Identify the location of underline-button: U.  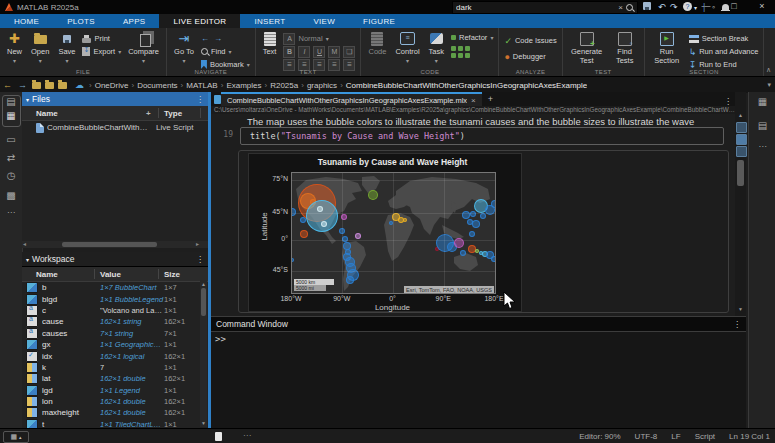
(319, 52).